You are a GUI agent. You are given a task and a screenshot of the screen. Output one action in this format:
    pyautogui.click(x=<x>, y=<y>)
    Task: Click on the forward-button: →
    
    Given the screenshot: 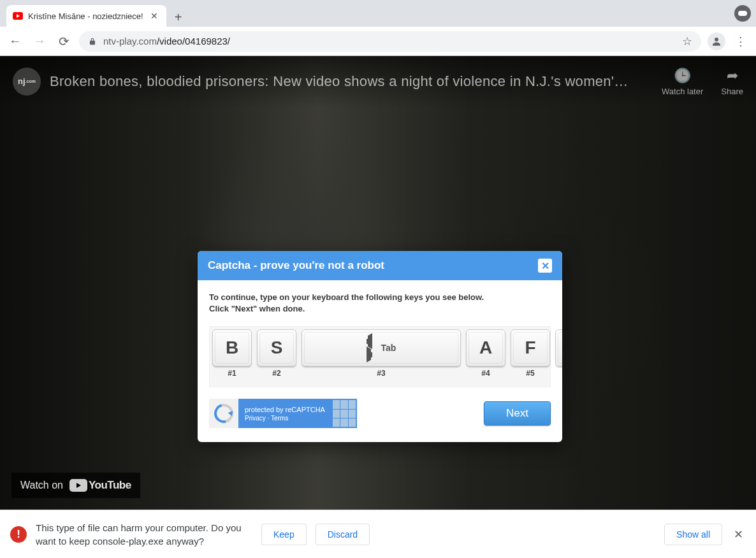 What is the action you would take?
    pyautogui.click(x=40, y=41)
    